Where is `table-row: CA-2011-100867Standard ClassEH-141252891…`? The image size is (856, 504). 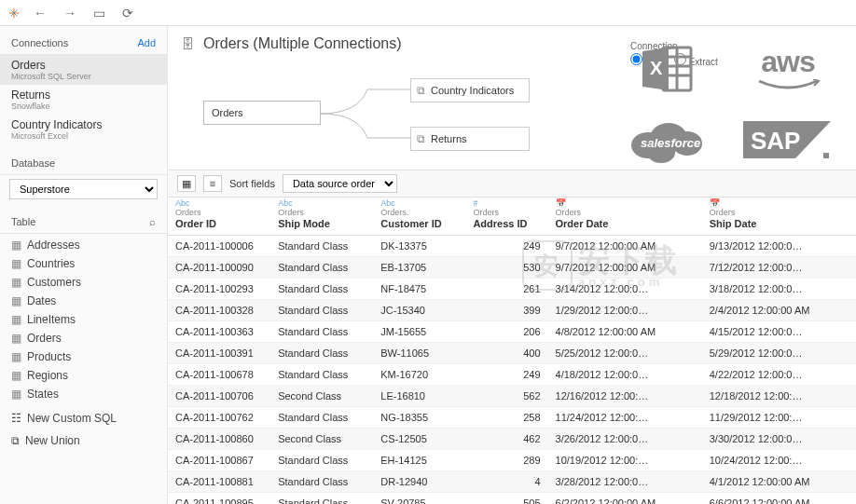
table-row: CA-2011-100867Standard ClassEH-141252891… is located at coordinates (512, 460).